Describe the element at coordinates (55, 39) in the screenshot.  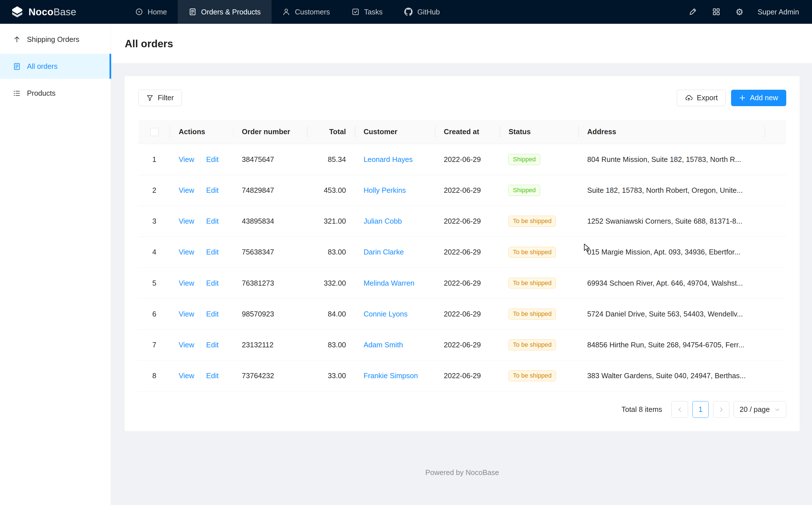
I see `sidebar-item-shipping-orders: Shipping Orders` at that location.